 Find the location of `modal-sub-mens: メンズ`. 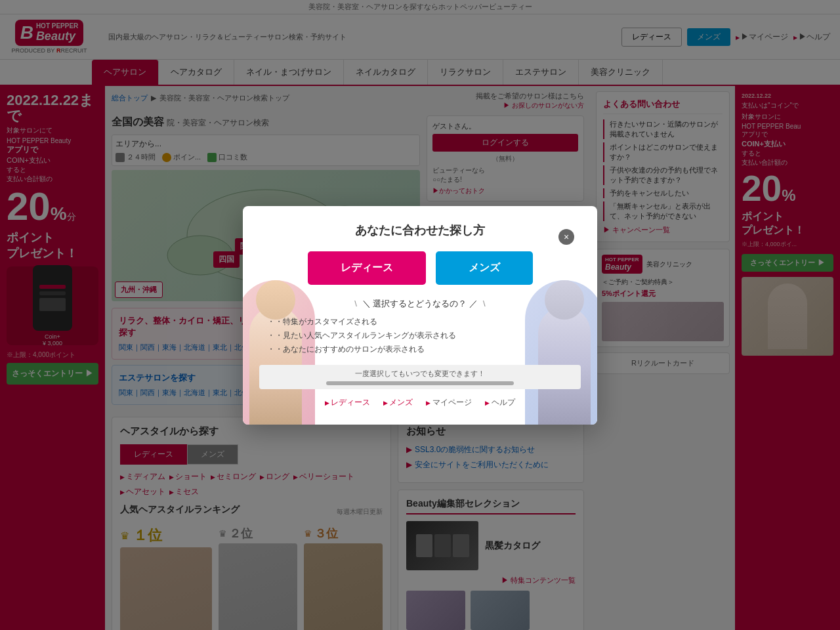

modal-sub-mens: メンズ is located at coordinates (398, 403).